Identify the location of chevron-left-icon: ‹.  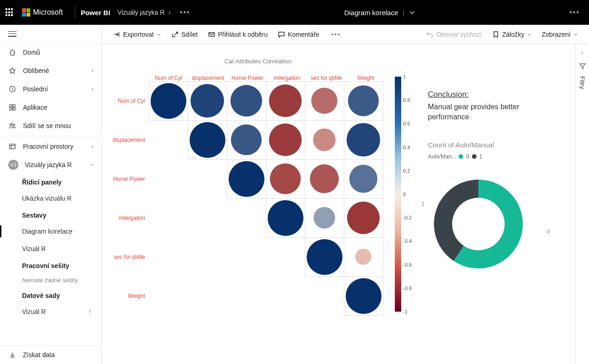
(583, 53).